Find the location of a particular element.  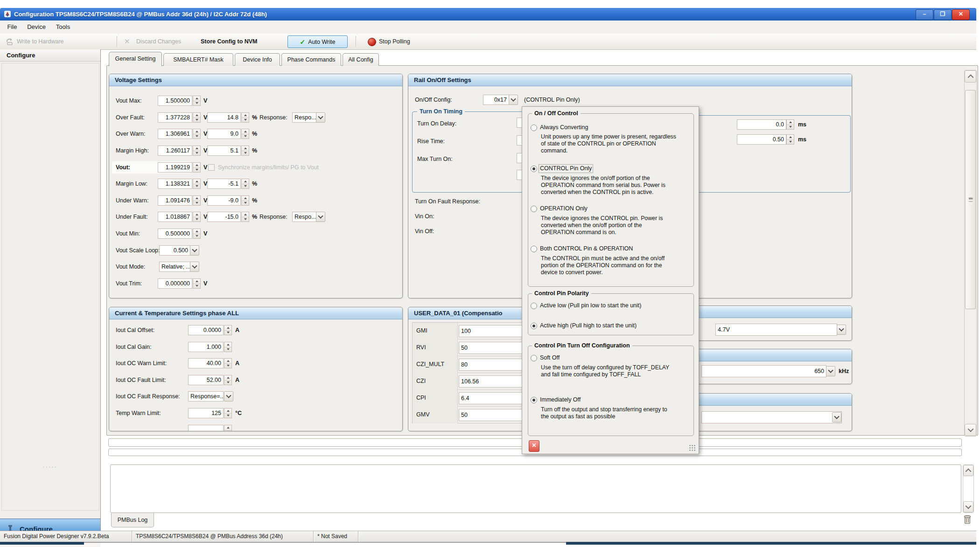

under-fault-response-combo: Respo... is located at coordinates (304, 217).